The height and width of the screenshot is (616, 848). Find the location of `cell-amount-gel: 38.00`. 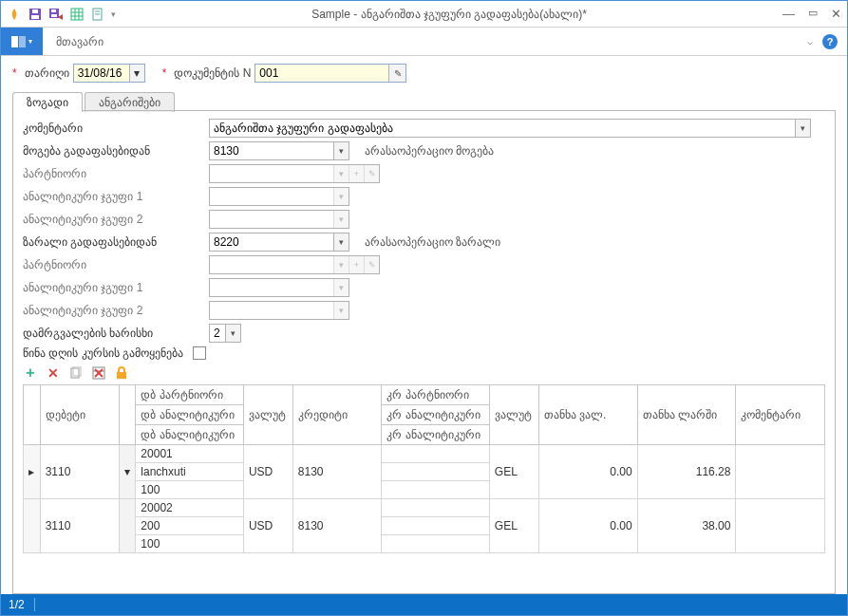

cell-amount-gel: 38.00 is located at coordinates (687, 526).